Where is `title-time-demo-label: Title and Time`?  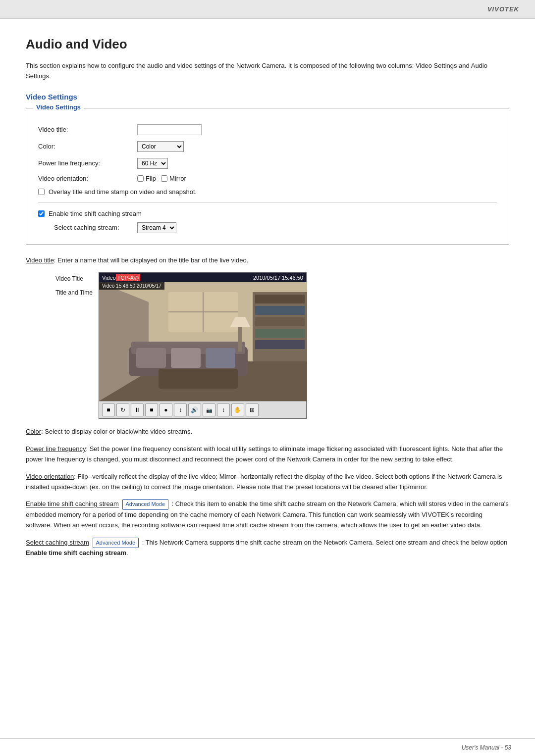 title-time-demo-label: Title and Time is located at coordinates (74, 293).